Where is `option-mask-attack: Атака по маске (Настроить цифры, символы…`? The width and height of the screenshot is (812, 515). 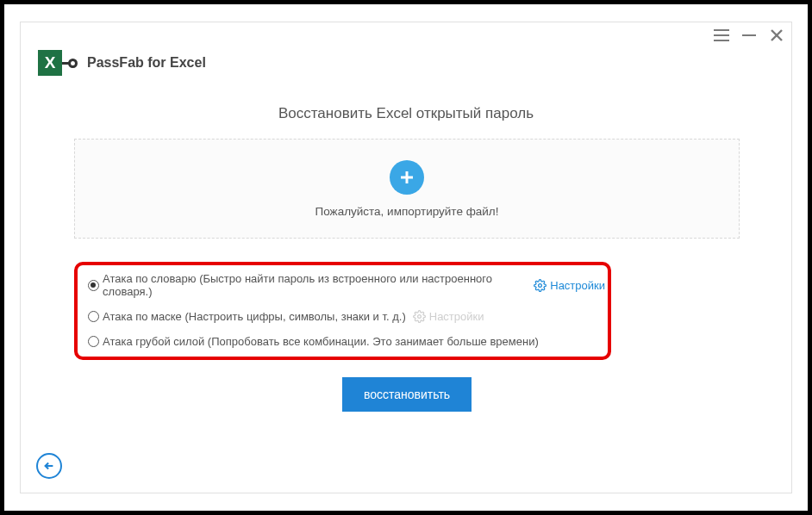
option-mask-attack: Атака по маске (Настроить цифры, символы… is located at coordinates (347, 317).